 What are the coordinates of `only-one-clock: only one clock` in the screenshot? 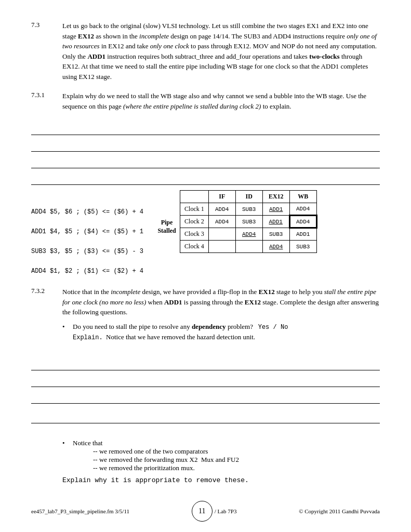 It's located at (169, 46).